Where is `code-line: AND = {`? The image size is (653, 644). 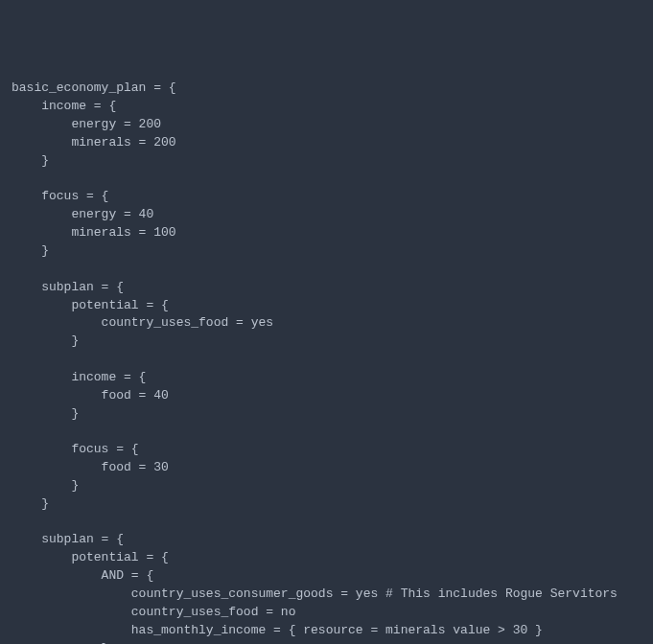 code-line: AND = { is located at coordinates (326, 577).